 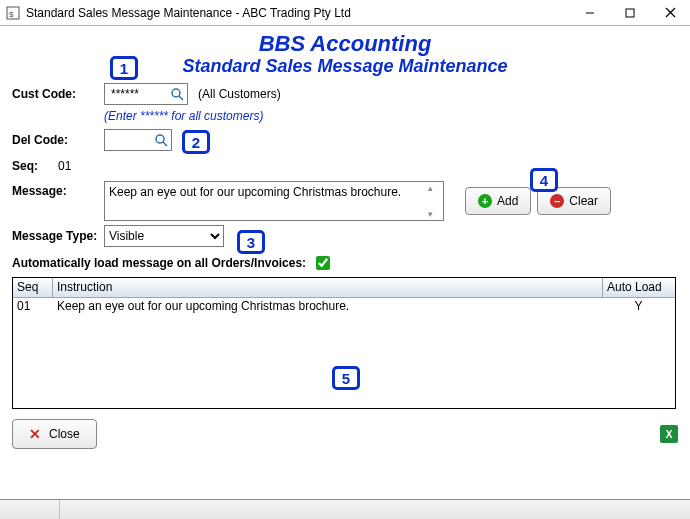 What do you see at coordinates (498, 201) in the screenshot?
I see `add-button: + Add` at bounding box center [498, 201].